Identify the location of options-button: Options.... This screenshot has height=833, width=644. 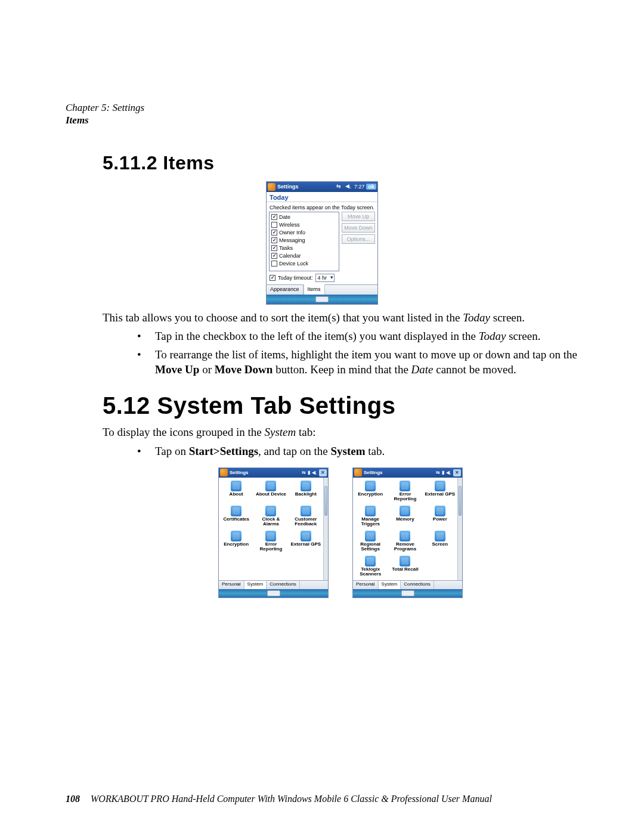
(358, 239).